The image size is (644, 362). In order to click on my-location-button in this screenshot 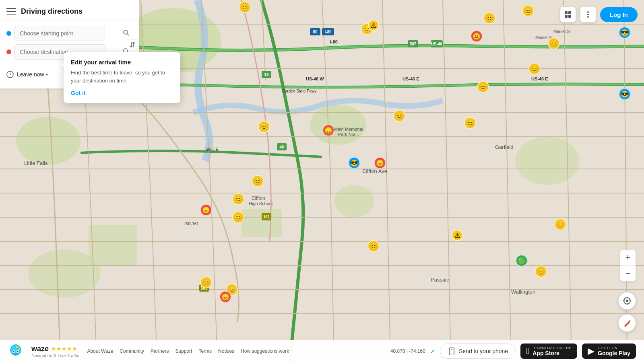, I will do `click(627, 301)`.